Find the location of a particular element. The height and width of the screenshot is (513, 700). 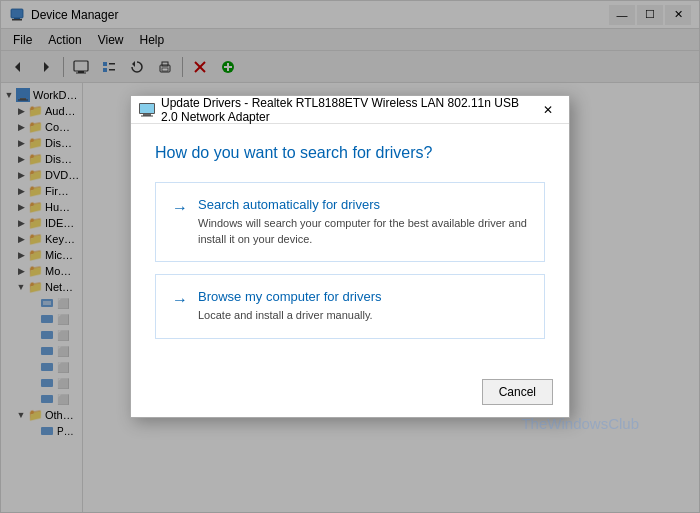

option-content-1: Search automatically for drivers Windows… is located at coordinates (363, 222).